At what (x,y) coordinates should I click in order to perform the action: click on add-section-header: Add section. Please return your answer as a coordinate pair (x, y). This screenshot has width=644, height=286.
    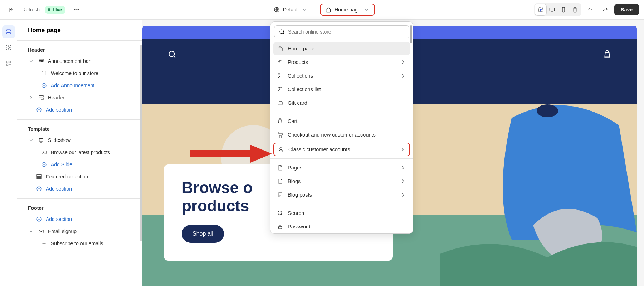
    Looking at the image, I should click on (79, 110).